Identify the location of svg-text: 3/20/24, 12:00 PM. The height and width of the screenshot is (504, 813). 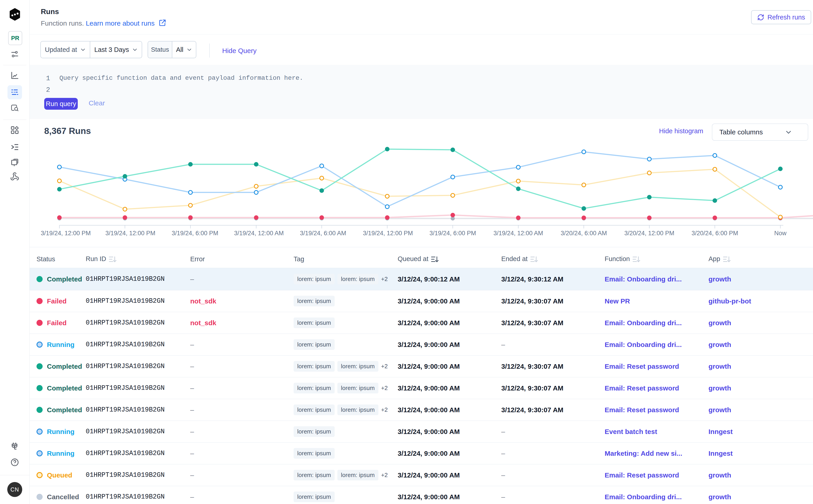
(650, 233).